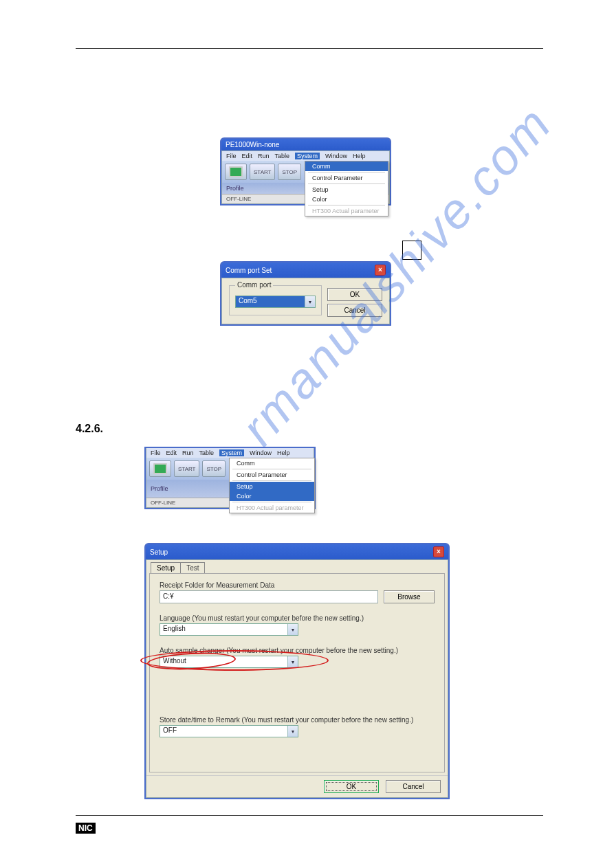 The height and width of the screenshot is (868, 614). Describe the element at coordinates (236, 172) in the screenshot. I see `screen-icon` at that location.